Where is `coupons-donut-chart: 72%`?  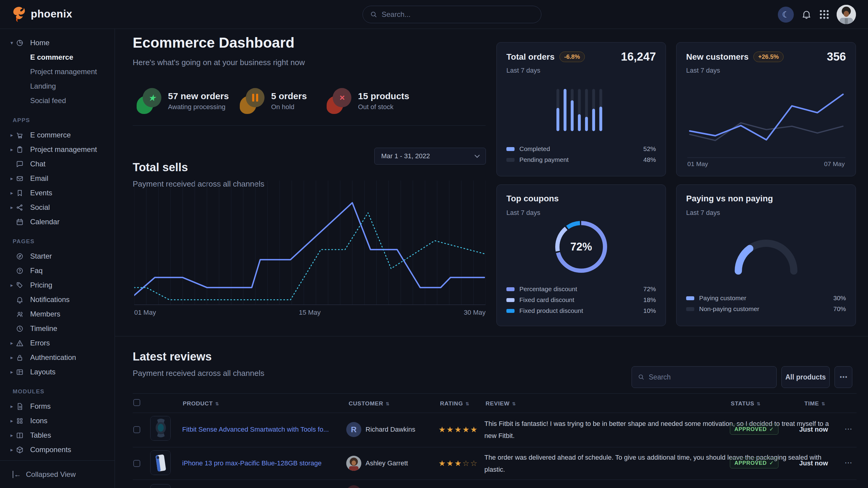
coupons-donut-chart: 72% is located at coordinates (581, 247).